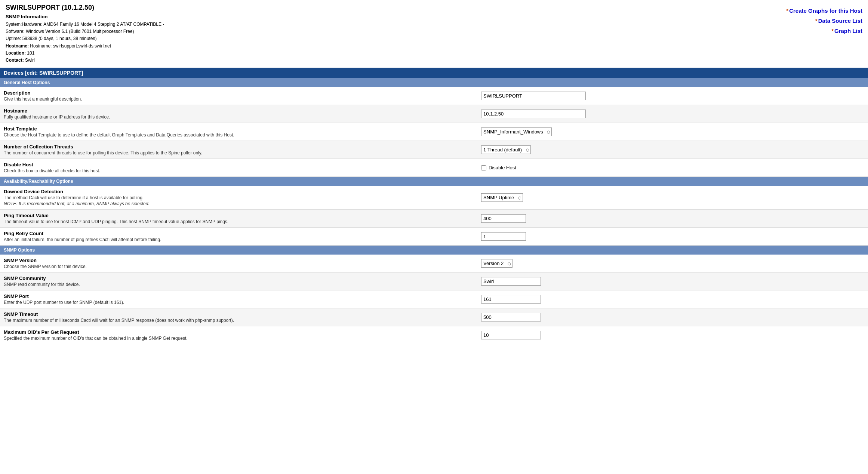  What do you see at coordinates (238, 320) in the screenshot?
I see `snmp-timeout-desc: The maximum number of milliseconds Cacti…` at bounding box center [238, 320].